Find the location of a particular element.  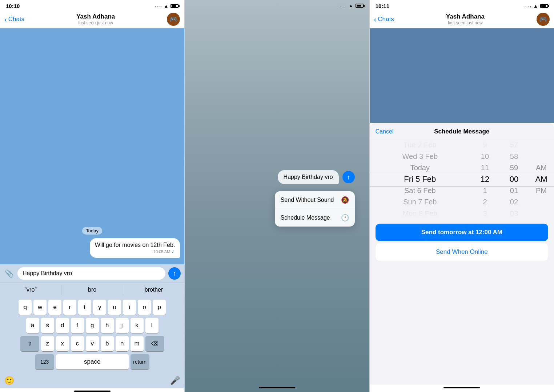

emoji-key: 🙂 is located at coordinates (9, 381).